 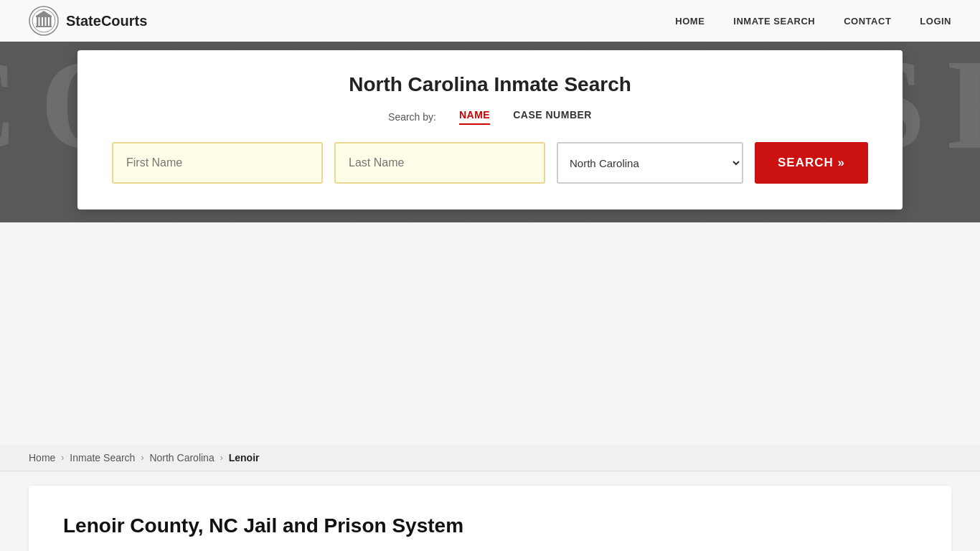 I want to click on page-title: North Carolina Inmate Search, so click(x=490, y=85).